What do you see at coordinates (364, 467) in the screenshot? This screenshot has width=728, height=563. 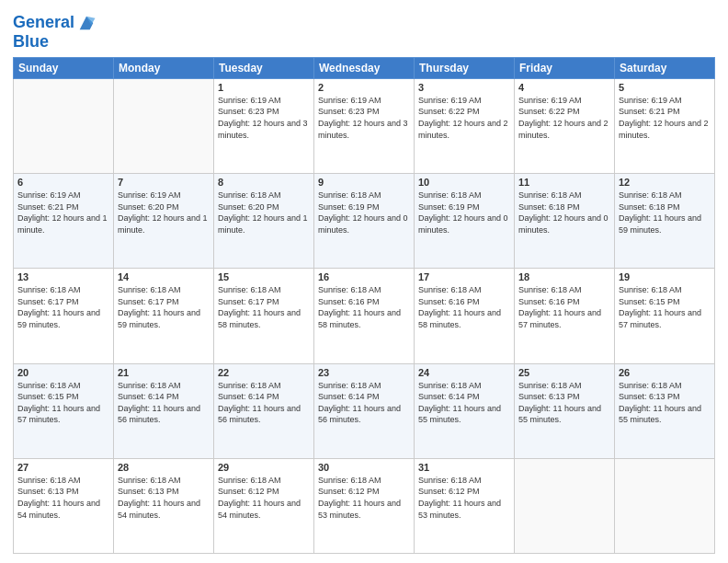 I see `day-number: 30` at bounding box center [364, 467].